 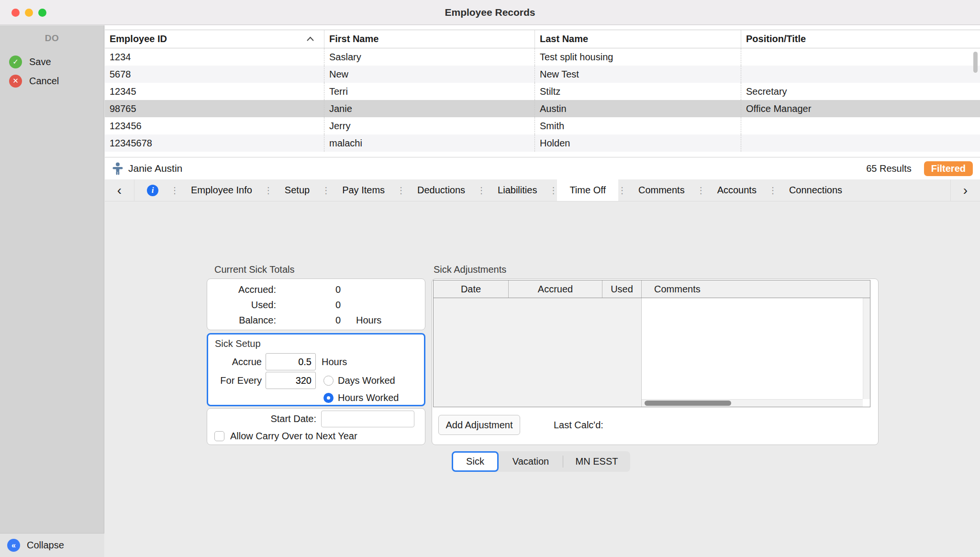 I want to click on tab-label: Employee Info, so click(x=222, y=190).